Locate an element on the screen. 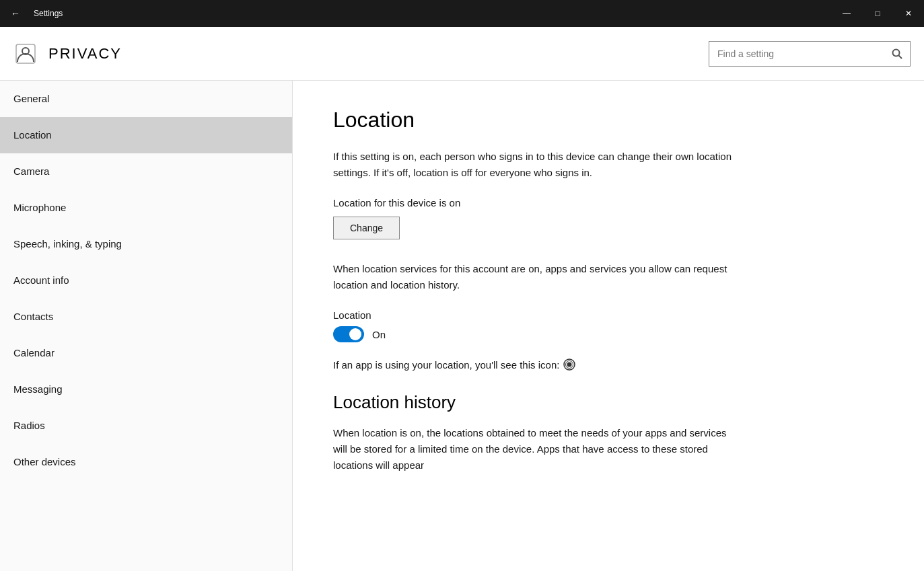 This screenshot has width=924, height=571. back-button: ← is located at coordinates (15, 13).